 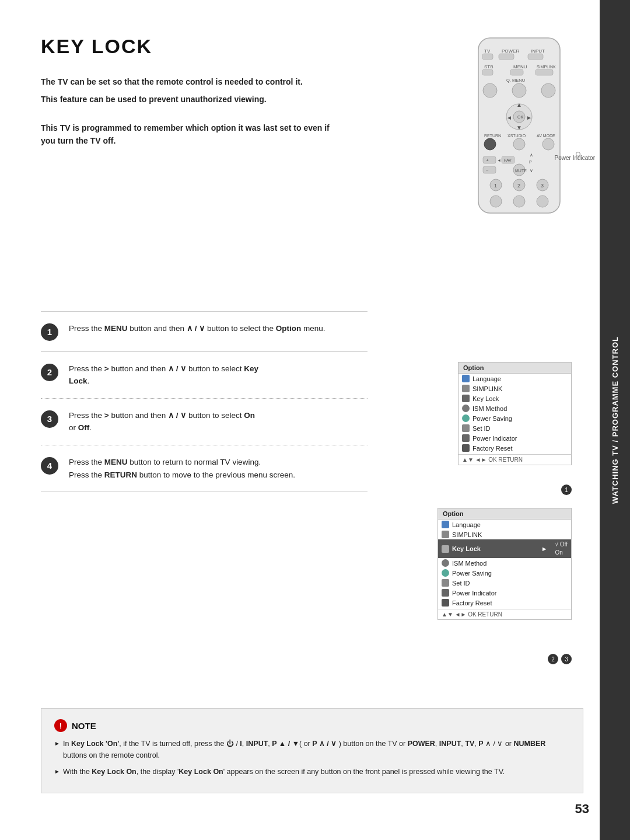 What do you see at coordinates (505, 535) in the screenshot?
I see `menu2-item-simplink: SIMPLINK` at bounding box center [505, 535].